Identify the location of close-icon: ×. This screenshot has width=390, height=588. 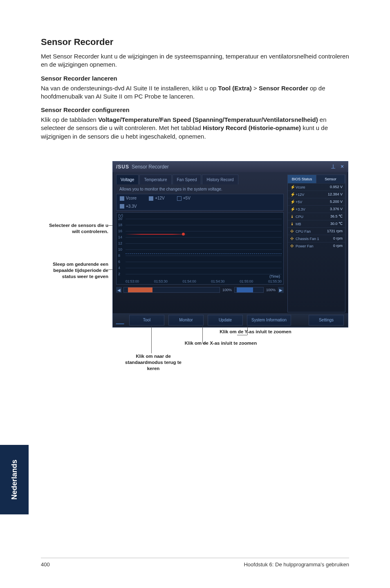
(342, 166).